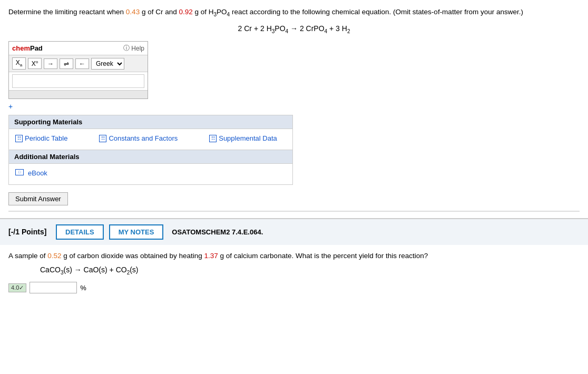  Describe the element at coordinates (151, 173) in the screenshot. I see `ebook-link: □ eBook` at that location.